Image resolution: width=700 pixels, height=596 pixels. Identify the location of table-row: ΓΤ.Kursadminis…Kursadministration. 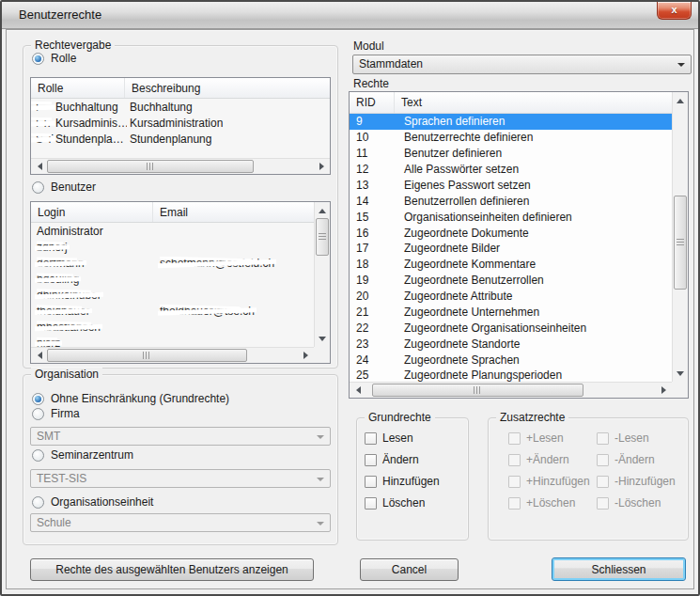
(180, 122).